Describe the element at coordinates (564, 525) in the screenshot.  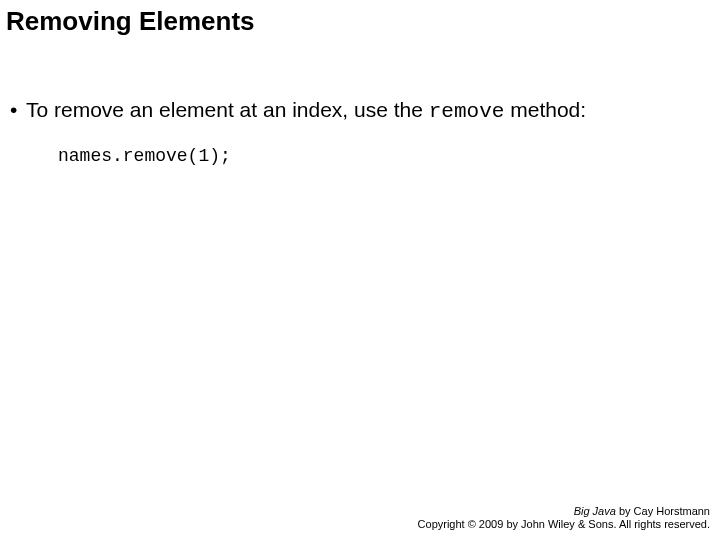
I see `footer-copyright: Copyright © 2009 by John Wiley & Sons. A…` at that location.